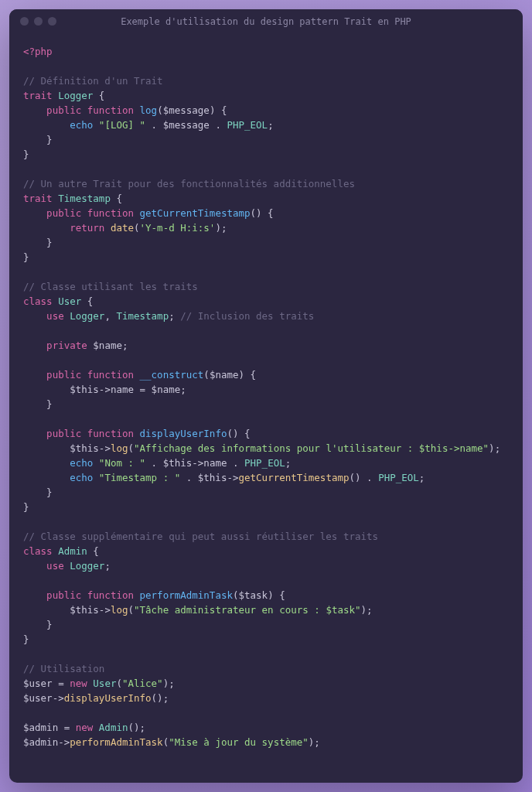 The width and height of the screenshot is (532, 792). I want to click on comment: // Classe supplémentaire qui peut aussi …, so click(201, 537).